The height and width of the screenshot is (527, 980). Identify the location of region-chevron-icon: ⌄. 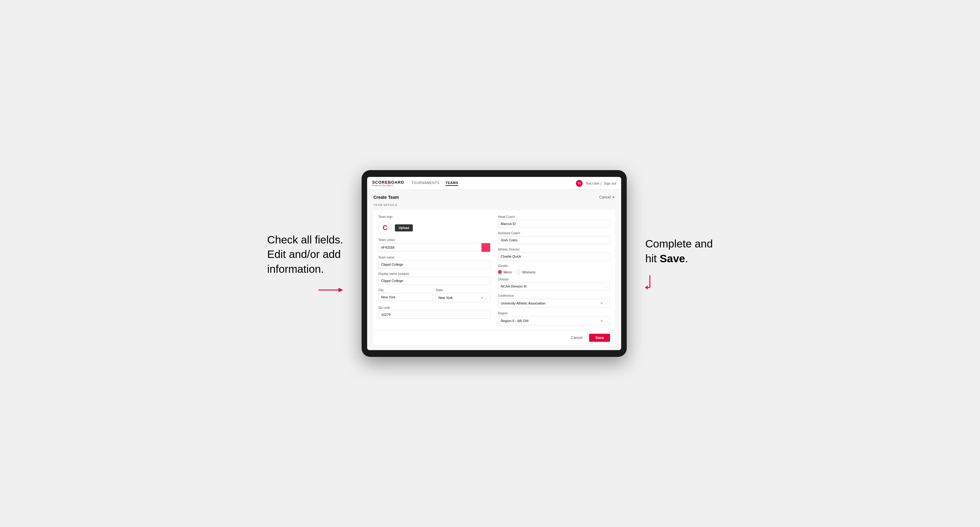
(606, 321).